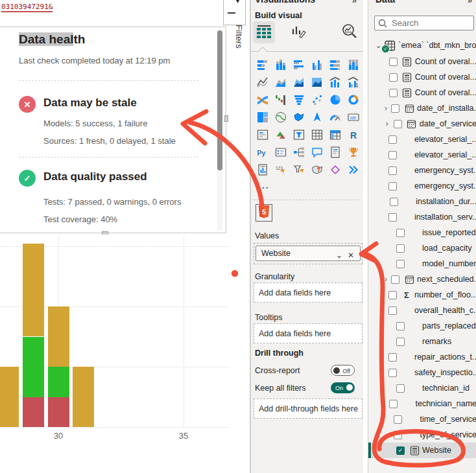 The width and height of the screenshot is (476, 473). I want to click on visual-type-hundred-stacked-column-chart-icon, so click(353, 65).